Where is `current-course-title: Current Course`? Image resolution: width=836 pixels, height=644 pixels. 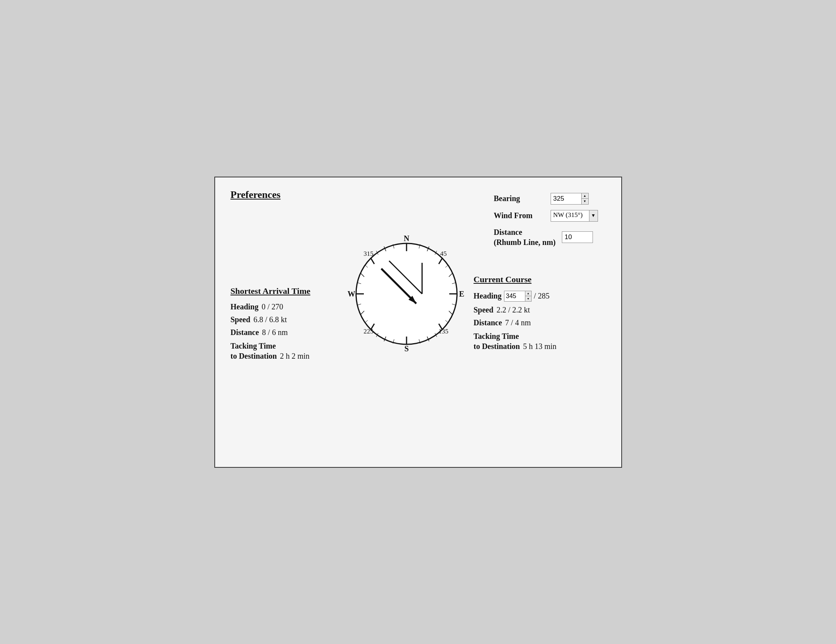
current-course-title: Current Course is located at coordinates (540, 279).